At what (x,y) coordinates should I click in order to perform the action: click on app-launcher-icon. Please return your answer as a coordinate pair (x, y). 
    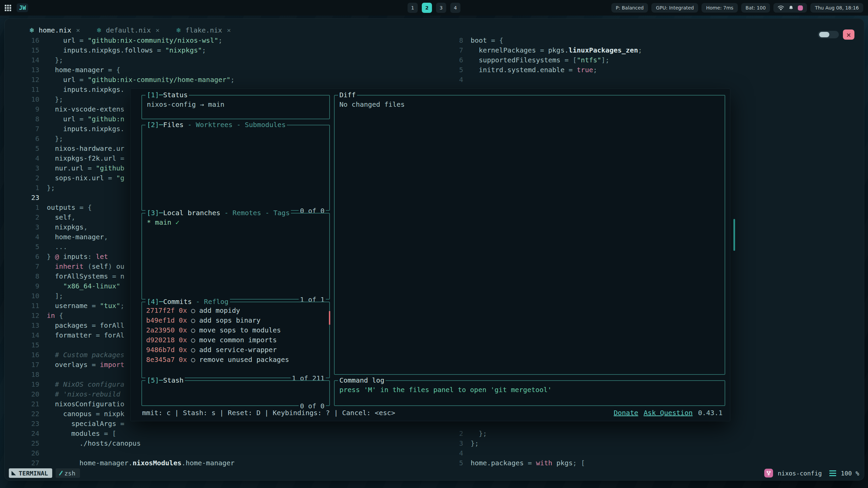
    Looking at the image, I should click on (8, 8).